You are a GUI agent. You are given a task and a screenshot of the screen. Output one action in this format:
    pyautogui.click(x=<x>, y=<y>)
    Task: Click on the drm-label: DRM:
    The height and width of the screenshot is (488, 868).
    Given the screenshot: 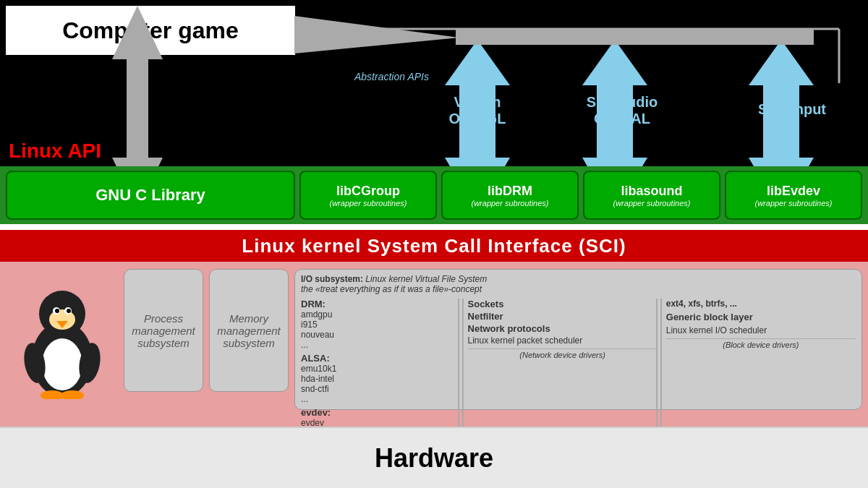 What is the action you would take?
    pyautogui.click(x=380, y=304)
    